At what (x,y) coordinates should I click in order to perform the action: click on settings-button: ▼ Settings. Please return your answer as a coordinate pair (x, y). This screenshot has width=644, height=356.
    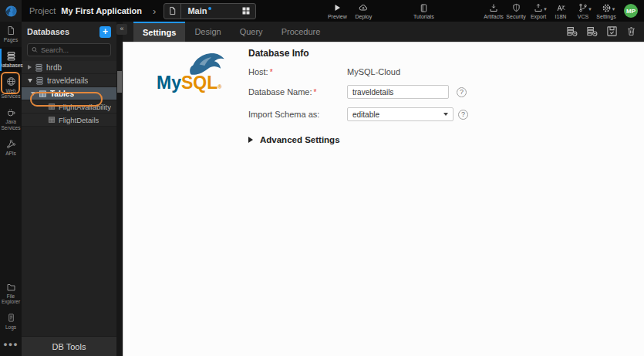
    Looking at the image, I should click on (606, 11).